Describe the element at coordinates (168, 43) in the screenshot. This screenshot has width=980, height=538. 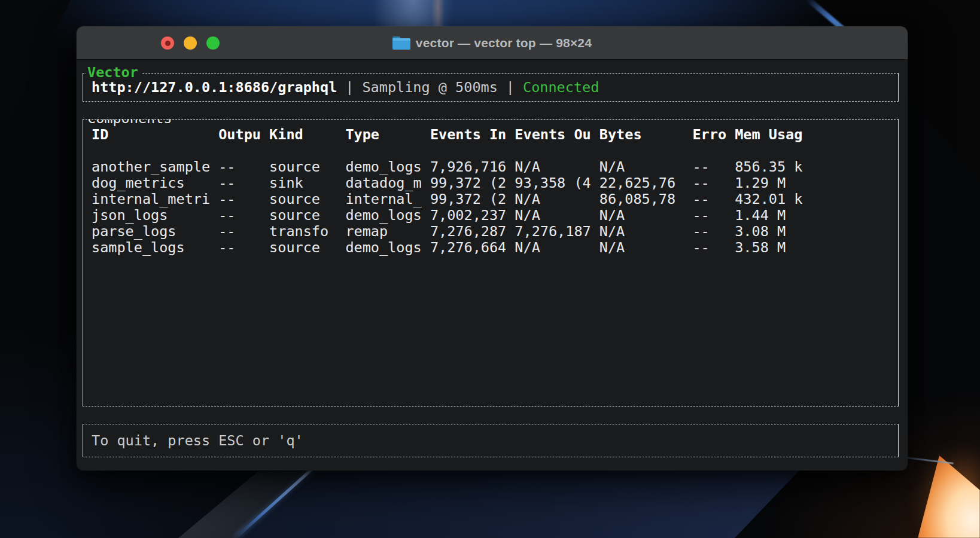
I see `close-button` at that location.